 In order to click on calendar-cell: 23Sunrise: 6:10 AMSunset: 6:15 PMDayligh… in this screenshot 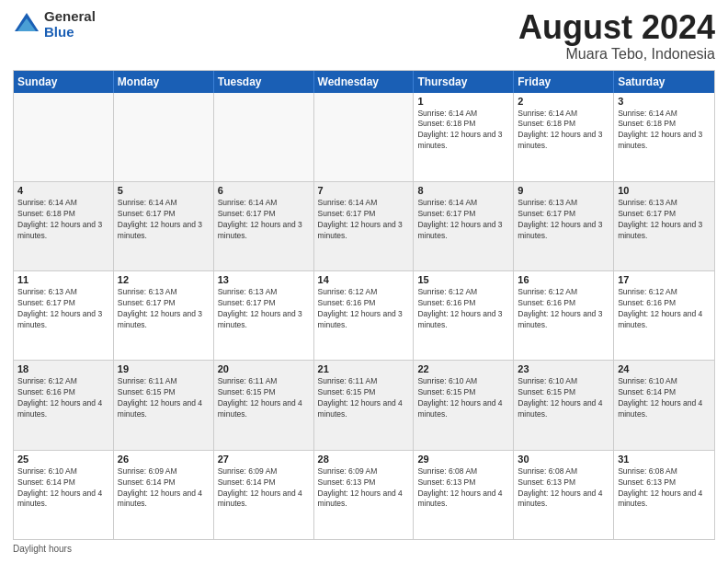, I will do `click(564, 405)`.